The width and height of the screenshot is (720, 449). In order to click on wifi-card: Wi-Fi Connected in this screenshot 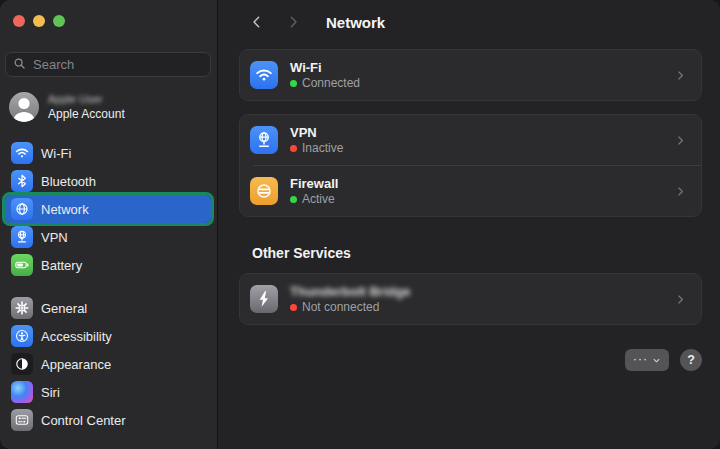, I will do `click(470, 75)`.